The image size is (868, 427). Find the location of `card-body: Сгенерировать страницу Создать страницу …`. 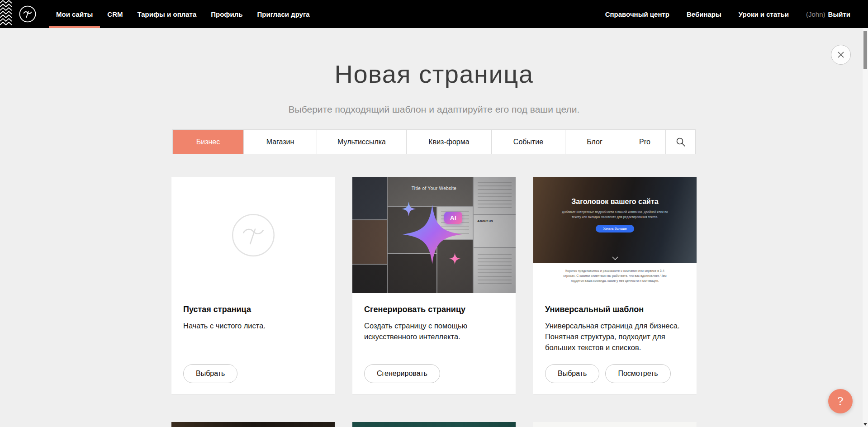

card-body: Сгенерировать страницу Создать страницу … is located at coordinates (434, 344).